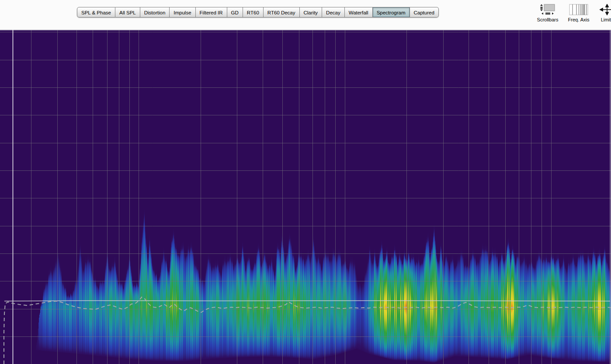  What do you see at coordinates (359, 12) in the screenshot?
I see `tab-waterfall: Waterfall` at bounding box center [359, 12].